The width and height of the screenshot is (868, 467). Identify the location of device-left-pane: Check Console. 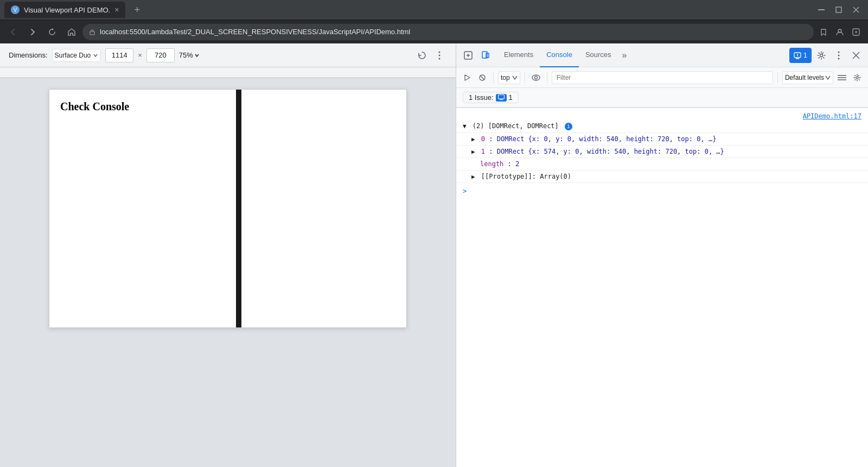
(143, 209).